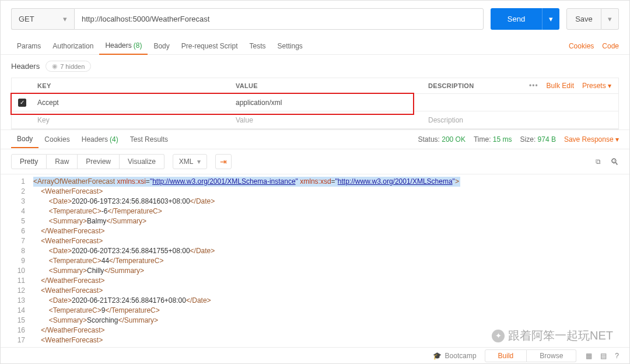  What do you see at coordinates (327, 86) in the screenshot?
I see `column-value: VALUE` at bounding box center [327, 86].